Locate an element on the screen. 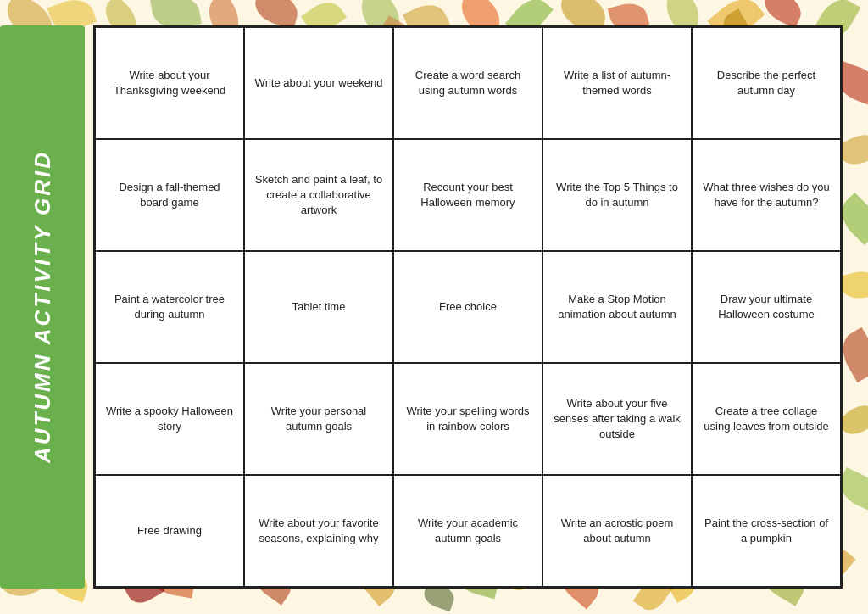 This screenshot has width=868, height=614. grid-cell-17: Write your spelling words in rainbow col… is located at coordinates (468, 419).